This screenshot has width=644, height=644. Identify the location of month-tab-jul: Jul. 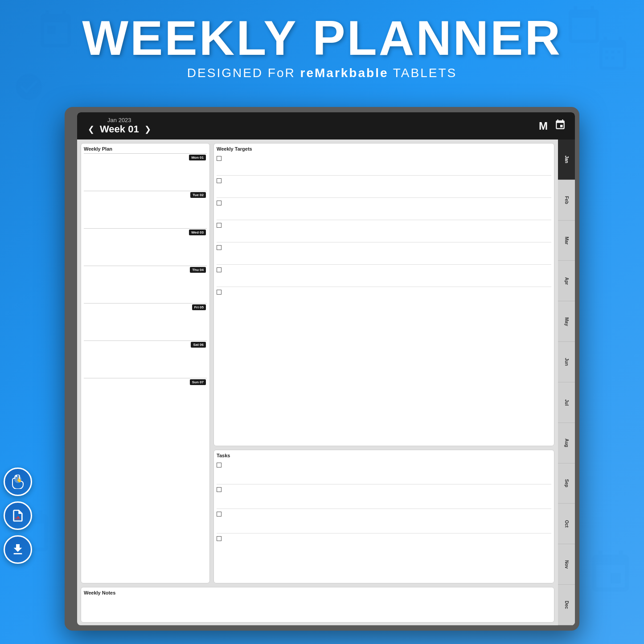
(566, 403).